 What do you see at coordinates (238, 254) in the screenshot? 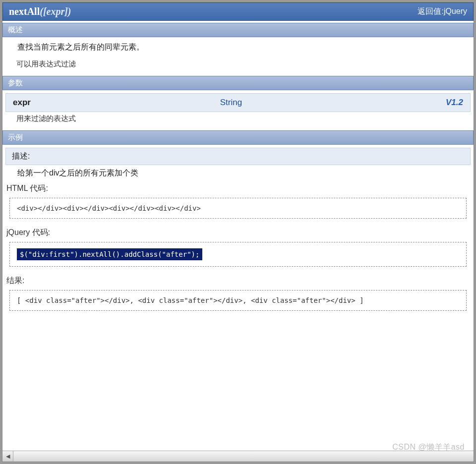
I see `jquery-code-box: $("div:first").nextAll().addClass("after…` at bounding box center [238, 254].